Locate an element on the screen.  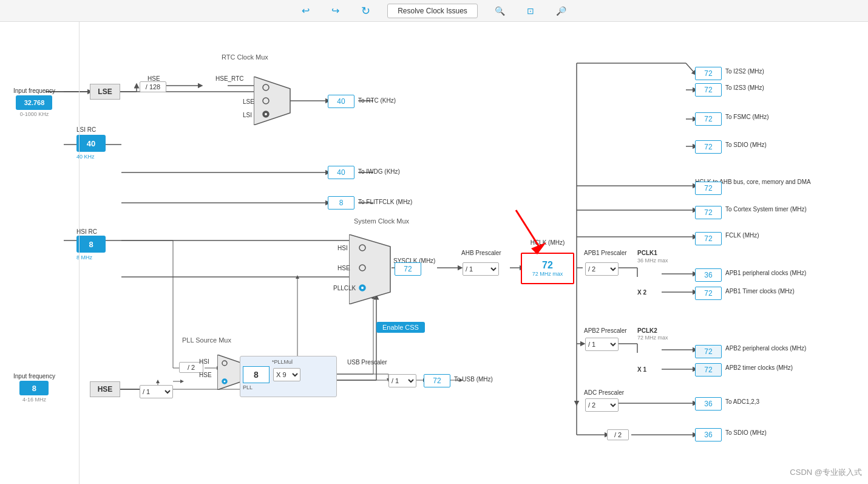
to-sdio-bottom-value: 36 is located at coordinates (708, 435).